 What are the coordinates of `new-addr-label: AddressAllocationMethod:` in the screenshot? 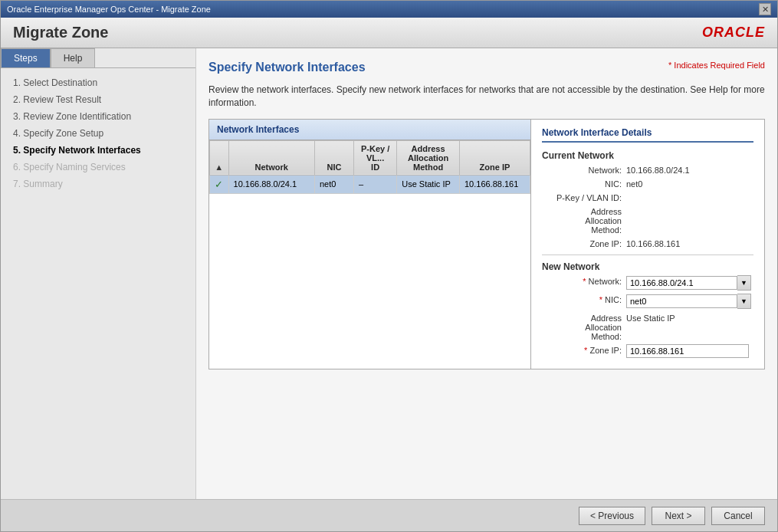 It's located at (584, 327).